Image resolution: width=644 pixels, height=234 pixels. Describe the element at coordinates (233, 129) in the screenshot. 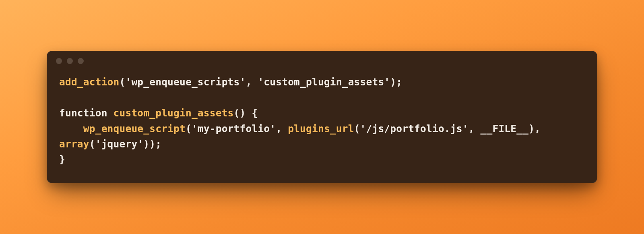

I see `code-token: 'my-portfolio'` at that location.